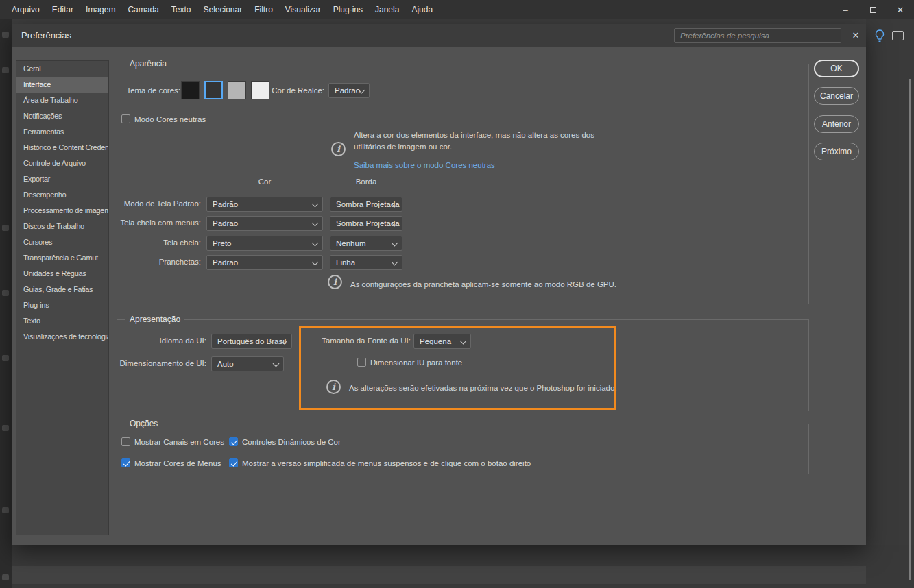 Image resolution: width=914 pixels, height=588 pixels. Describe the element at coordinates (62, 297) in the screenshot. I see `preferences-sidebar: Geral Interface Área de Trabalho Notific…` at that location.